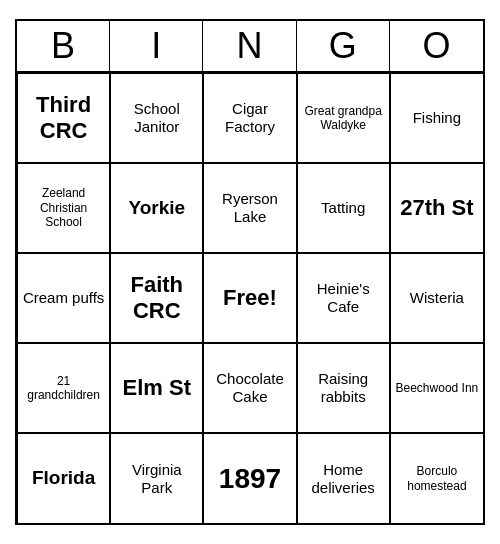 This screenshot has width=500, height=544. I want to click on bingo-cell-r1-c0: Zeeland Christian School, so click(64, 208).